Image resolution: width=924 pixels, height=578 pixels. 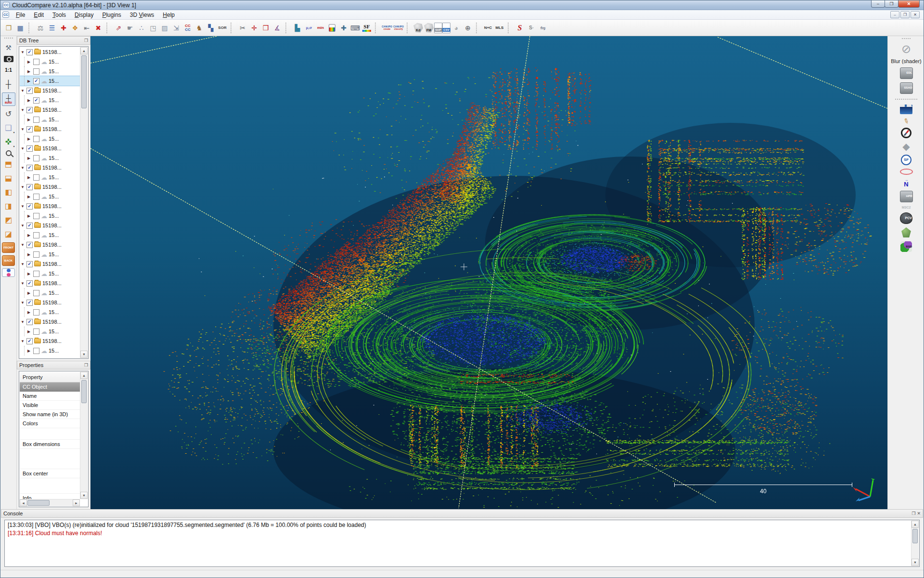 I want to click on property-row: Visible, so click(x=50, y=406).